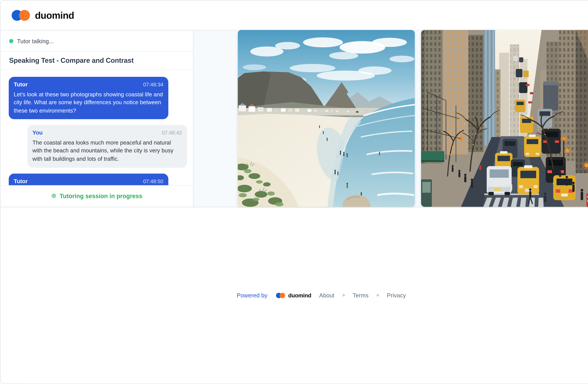 The height and width of the screenshot is (384, 588). What do you see at coordinates (327, 295) in the screenshot?
I see `footer-link-about: About` at bounding box center [327, 295].